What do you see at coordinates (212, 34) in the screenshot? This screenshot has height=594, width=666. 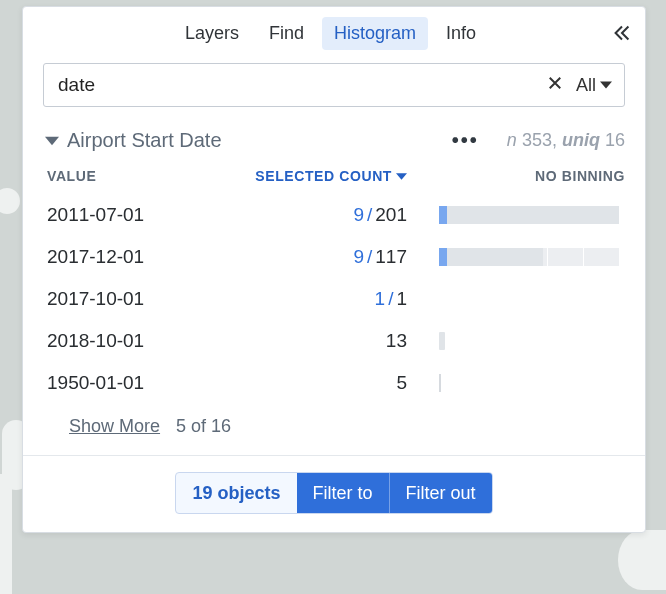 I see `tab-layers: Layers` at bounding box center [212, 34].